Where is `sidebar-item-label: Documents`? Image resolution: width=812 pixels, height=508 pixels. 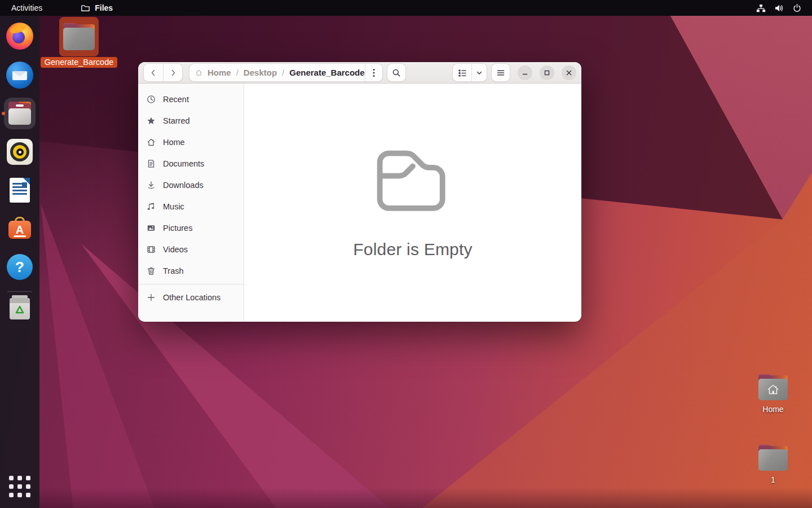 sidebar-item-label: Documents is located at coordinates (184, 164).